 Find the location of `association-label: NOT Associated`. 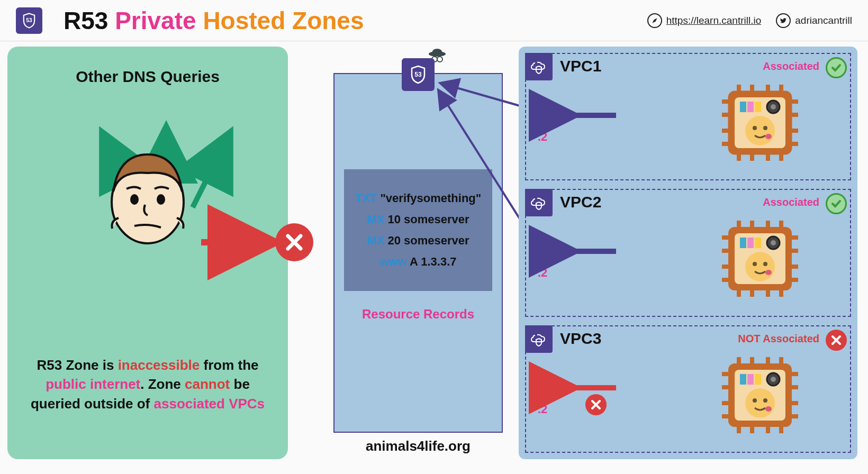

association-label: NOT Associated is located at coordinates (779, 339).